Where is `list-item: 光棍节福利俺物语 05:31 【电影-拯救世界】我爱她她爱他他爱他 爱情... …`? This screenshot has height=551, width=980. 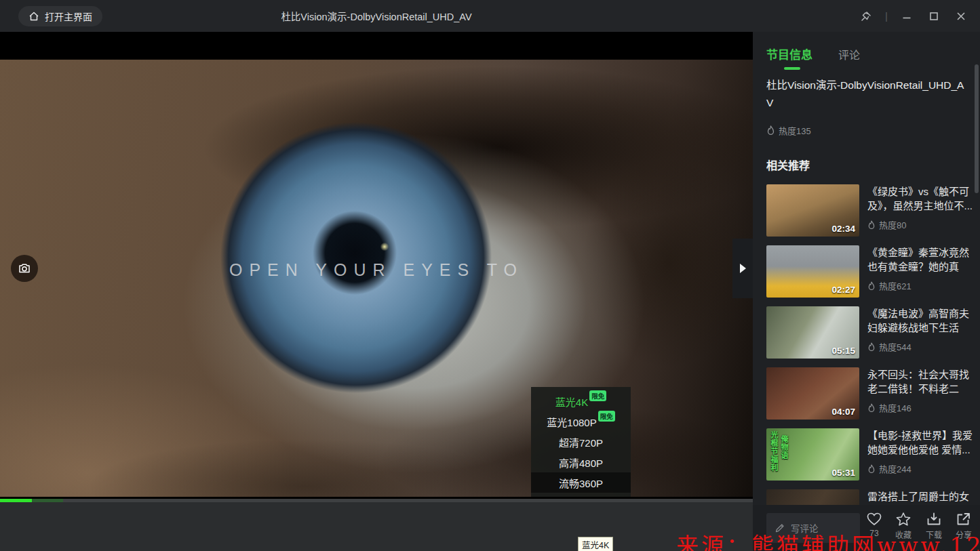
list-item: 光棍节福利俺物语 05:31 【电影-拯救世界】我爱她她爱他他爱他 爱情... … is located at coordinates (871, 454).